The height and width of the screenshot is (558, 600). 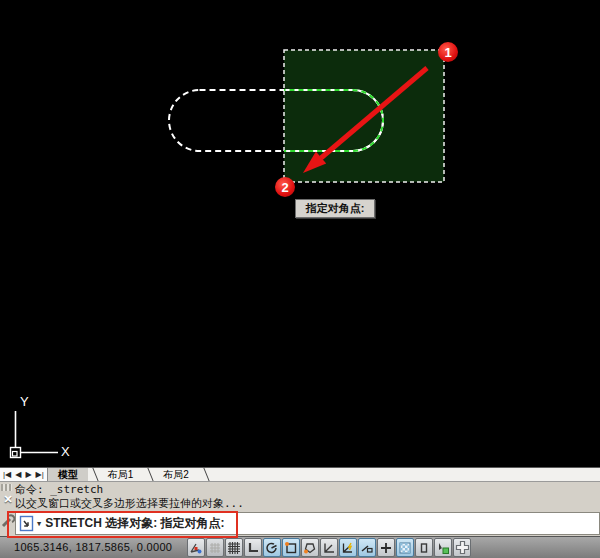 What do you see at coordinates (6, 488) in the screenshot?
I see `command-window-grip` at bounding box center [6, 488].